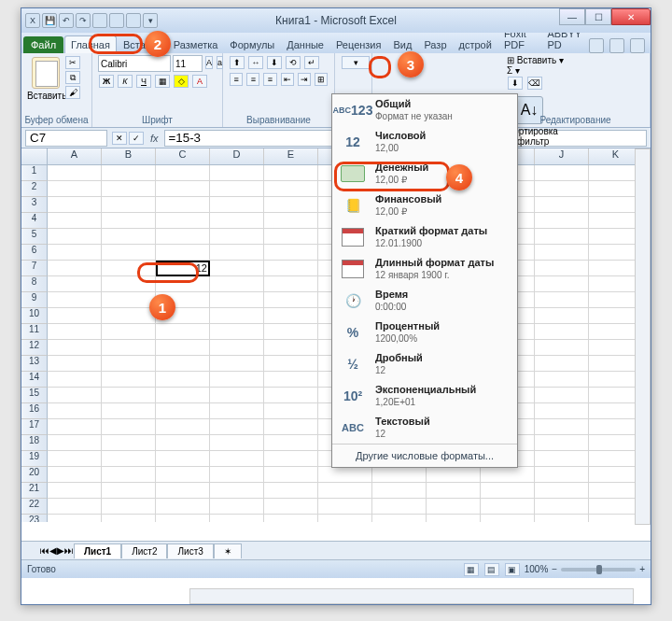 Image resolution: width=672 pixels, height=621 pixels. Describe the element at coordinates (554, 570) in the screenshot. I see `zoom-out-button: −` at that location.